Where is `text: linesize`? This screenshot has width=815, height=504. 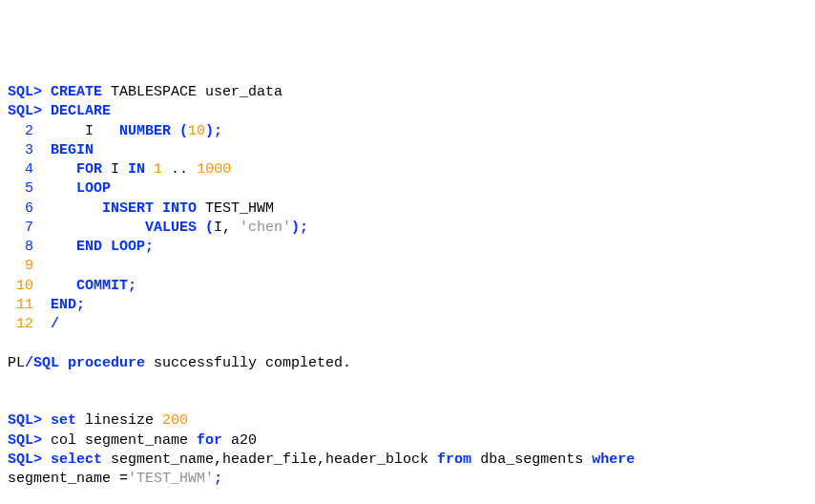 text: linesize is located at coordinates (119, 420).